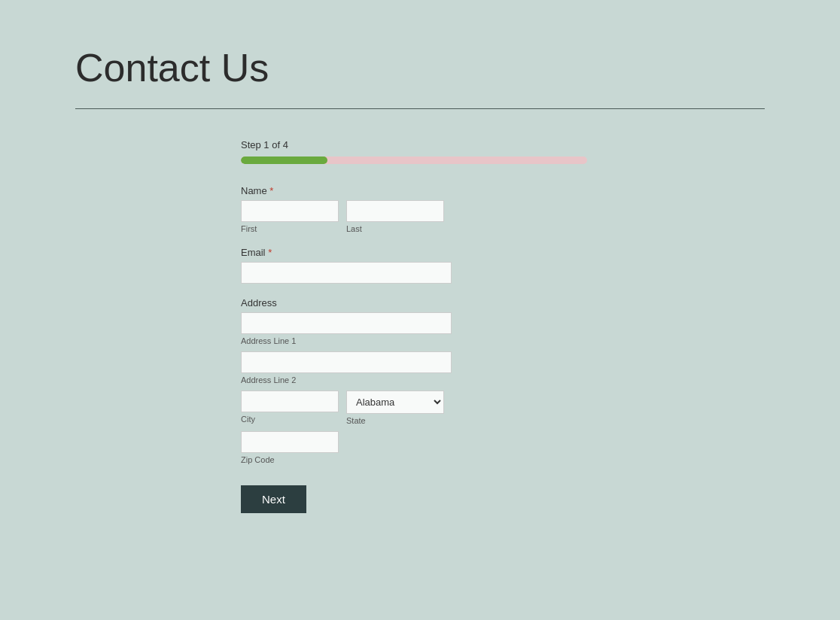  I want to click on name-label: Name *, so click(422, 191).